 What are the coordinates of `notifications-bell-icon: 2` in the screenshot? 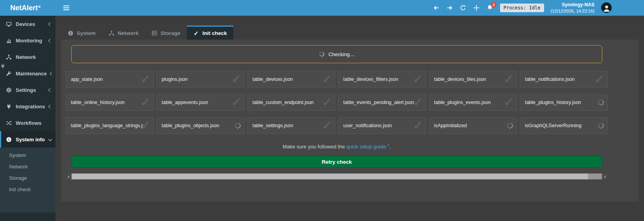 It's located at (490, 8).